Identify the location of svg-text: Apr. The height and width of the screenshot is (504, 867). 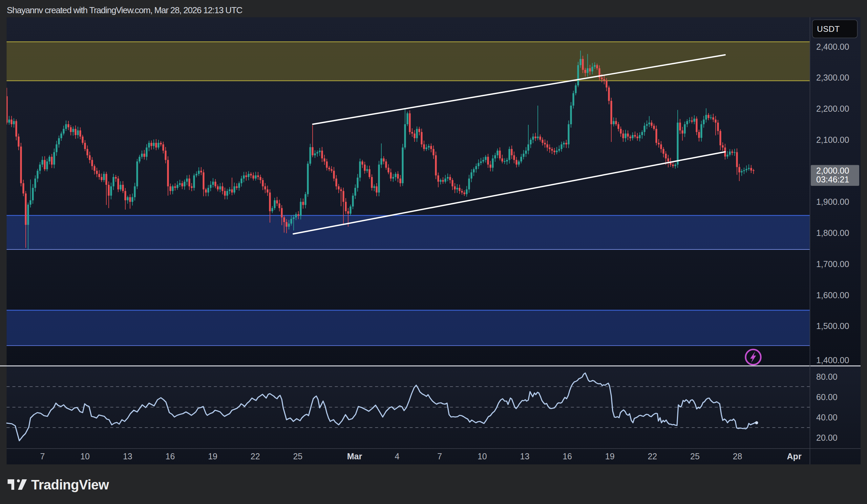
(794, 456).